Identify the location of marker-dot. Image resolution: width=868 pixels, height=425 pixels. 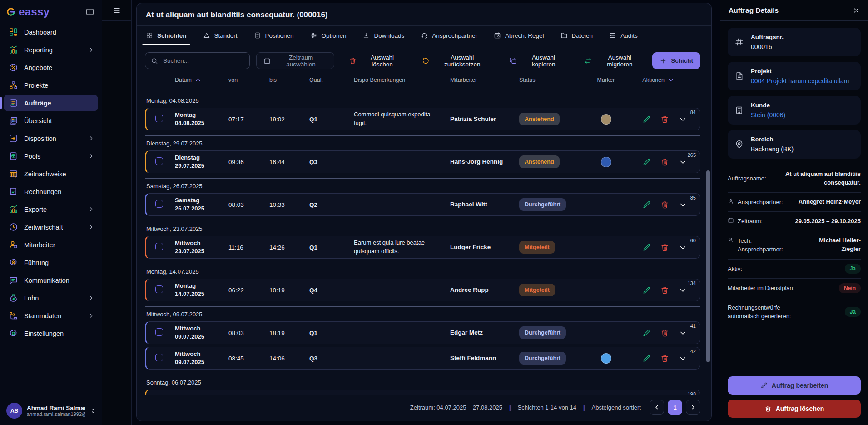
(606, 358).